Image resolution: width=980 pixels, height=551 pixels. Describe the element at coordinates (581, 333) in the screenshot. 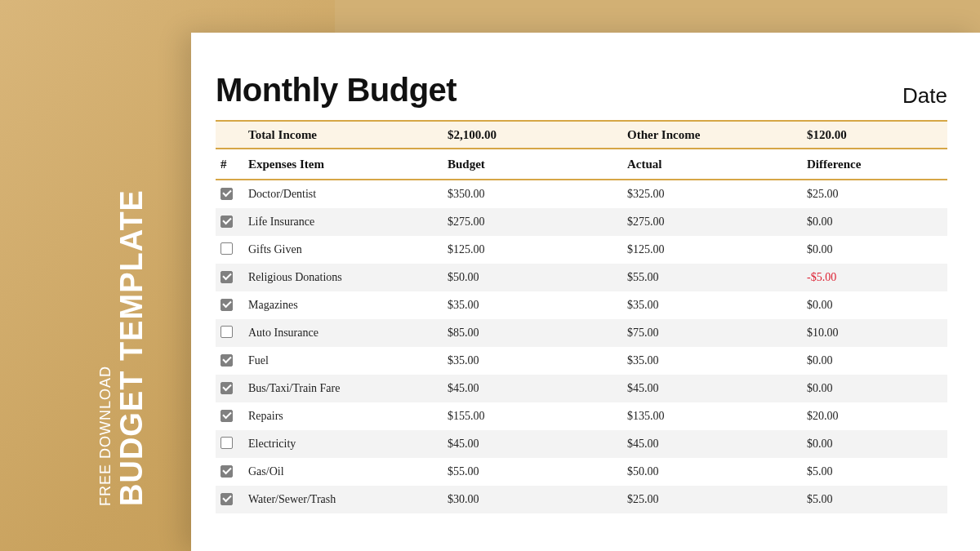

I see `table-row: Auto Insurance$85.00$75.00$10.00` at that location.